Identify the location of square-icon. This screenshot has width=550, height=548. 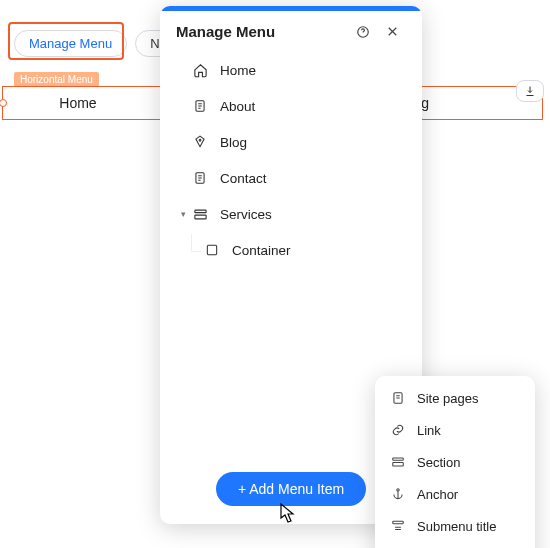
(212, 250).